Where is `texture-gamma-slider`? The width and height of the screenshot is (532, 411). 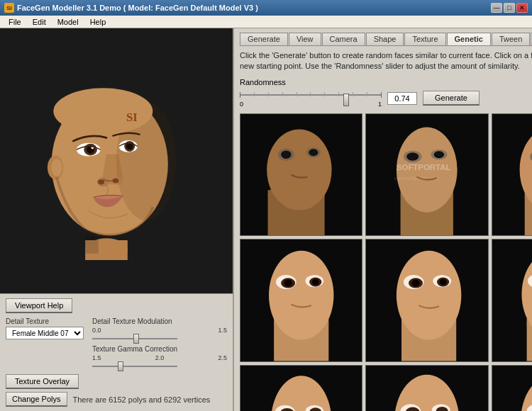 texture-gamma-slider is located at coordinates (135, 366).